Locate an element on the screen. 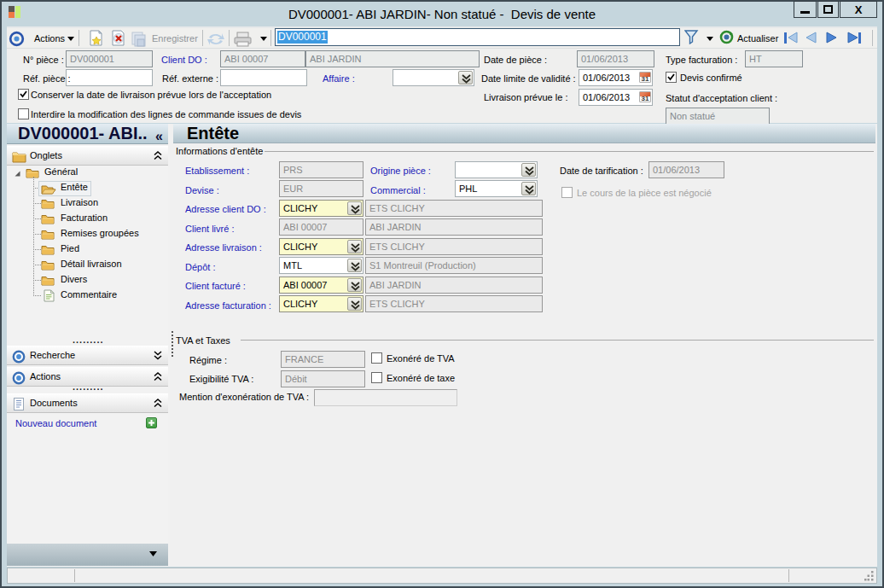 Image resolution: width=884 pixels, height=588 pixels. svg-text: X is located at coordinates (858, 10).